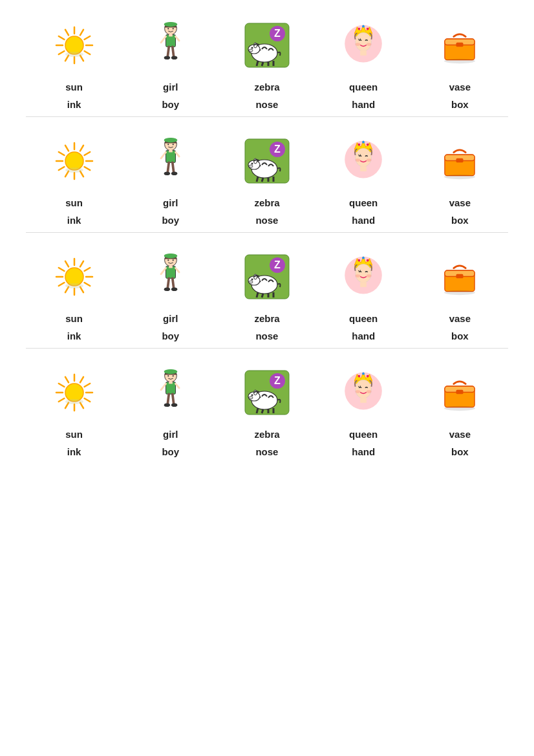 Image resolution: width=534 pixels, height=756 pixels. What do you see at coordinates (171, 203) in the screenshot?
I see `primary-label-1-1: girl` at bounding box center [171, 203].